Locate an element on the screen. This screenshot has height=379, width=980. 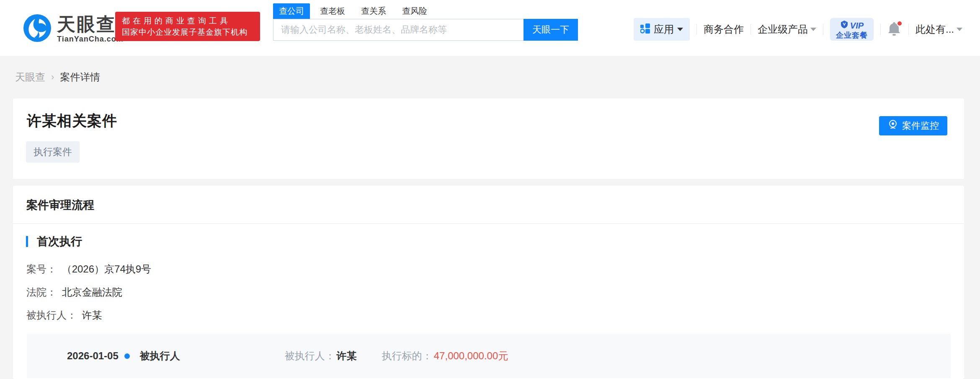
search-button: 天眼一下 is located at coordinates (551, 30).